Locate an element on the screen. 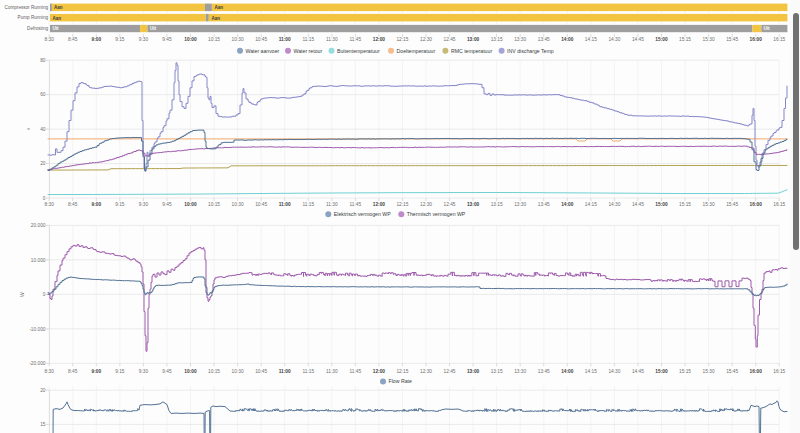 This screenshot has width=800, height=433. svg-text: Water retour is located at coordinates (308, 51).